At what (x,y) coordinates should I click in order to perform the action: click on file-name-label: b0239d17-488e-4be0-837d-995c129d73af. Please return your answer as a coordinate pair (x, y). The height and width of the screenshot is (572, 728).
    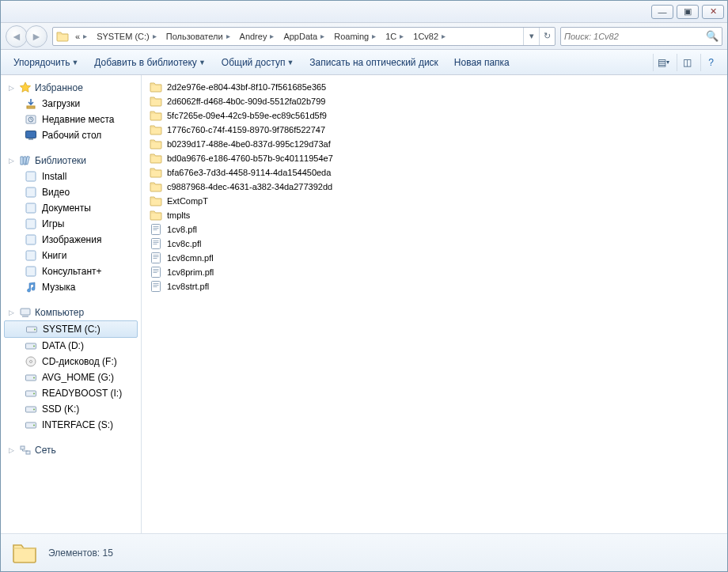
    Looking at the image, I should click on (248, 144).